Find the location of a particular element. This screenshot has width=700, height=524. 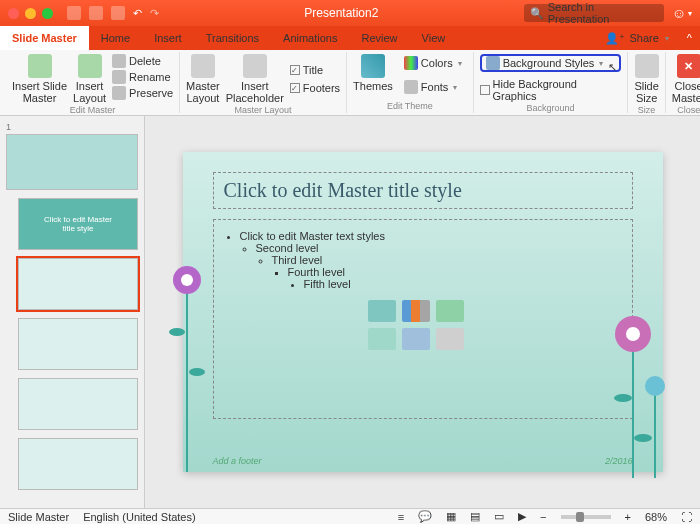

fit-to-window-icon: ⛶ is located at coordinates (686, 517).